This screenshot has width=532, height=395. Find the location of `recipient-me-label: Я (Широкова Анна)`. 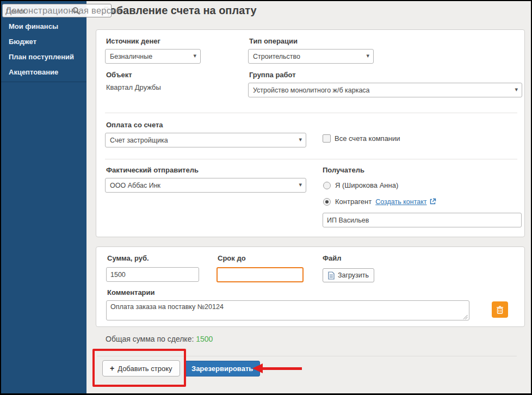

recipient-me-label: Я (Широкова Анна) is located at coordinates (367, 185).